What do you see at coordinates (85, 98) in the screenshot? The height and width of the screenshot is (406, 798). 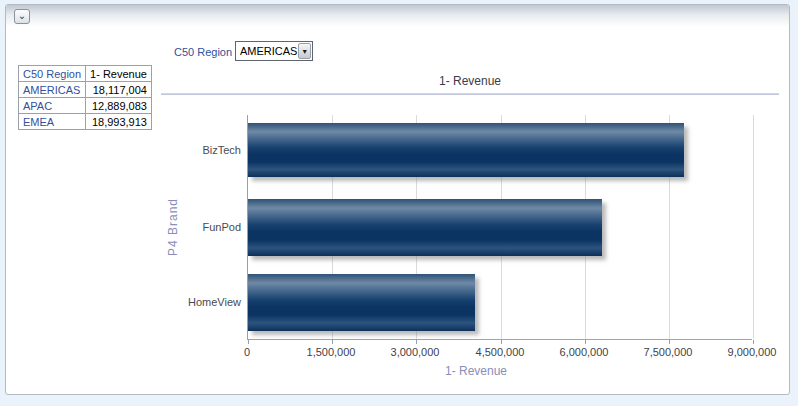 I see `region-revenue-table: C50 Region 1- Revenue AMERICAS 18,117,00…` at bounding box center [85, 98].